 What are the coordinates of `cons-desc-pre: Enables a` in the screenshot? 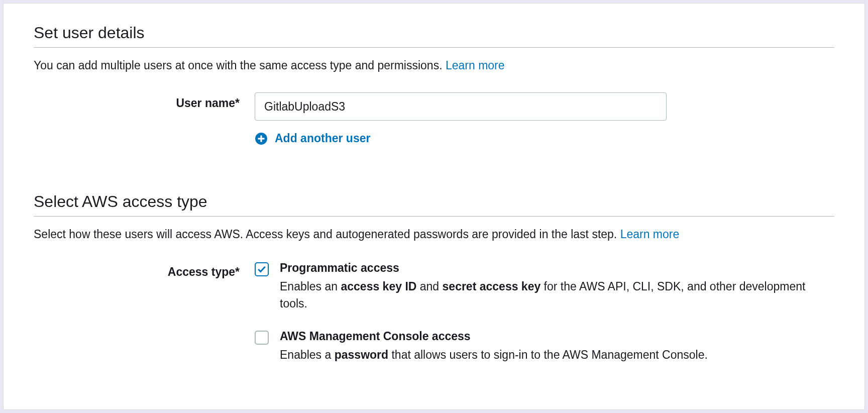 It's located at (307, 355).